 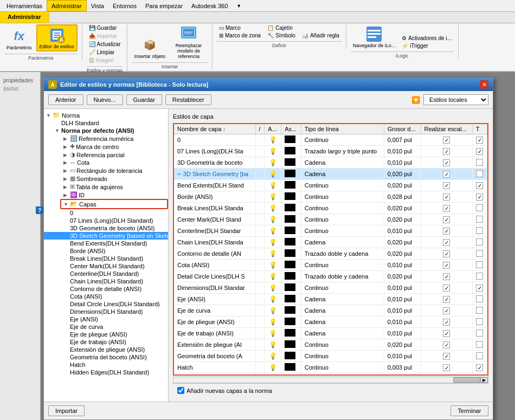 What do you see at coordinates (150, 48) in the screenshot?
I see `ribbon-btn-insertar-objeto: 📦 Insertar objeto` at bounding box center [150, 48].